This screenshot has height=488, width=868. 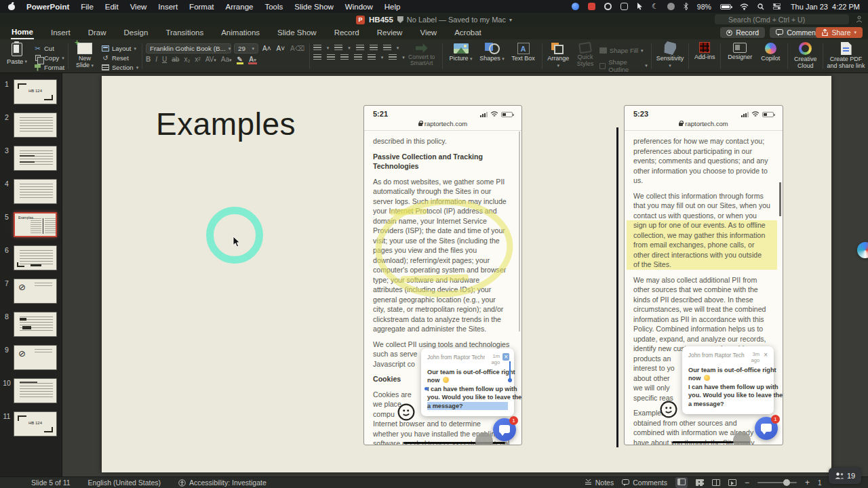 What do you see at coordinates (31, 358) in the screenshot?
I see `slide-thumbnail-9: 9⊘` at bounding box center [31, 358].